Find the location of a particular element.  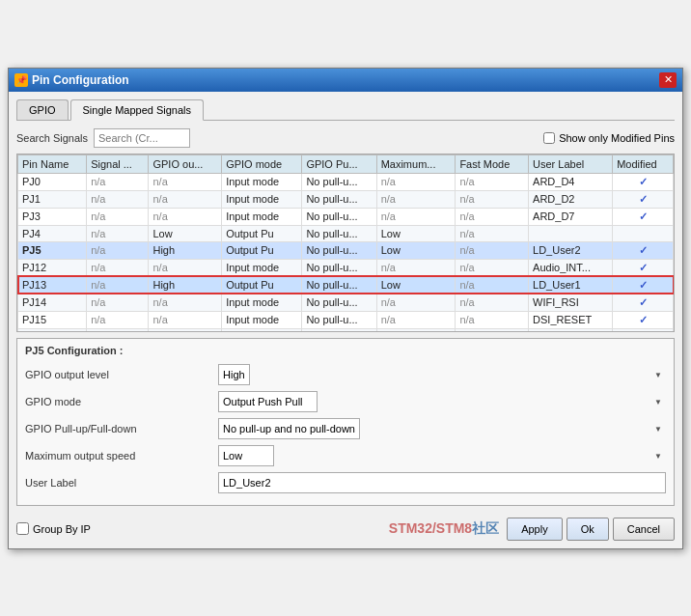

table-row: PJ4 n/a Low Output Pu No pull-u... Low n… is located at coordinates (346, 234).